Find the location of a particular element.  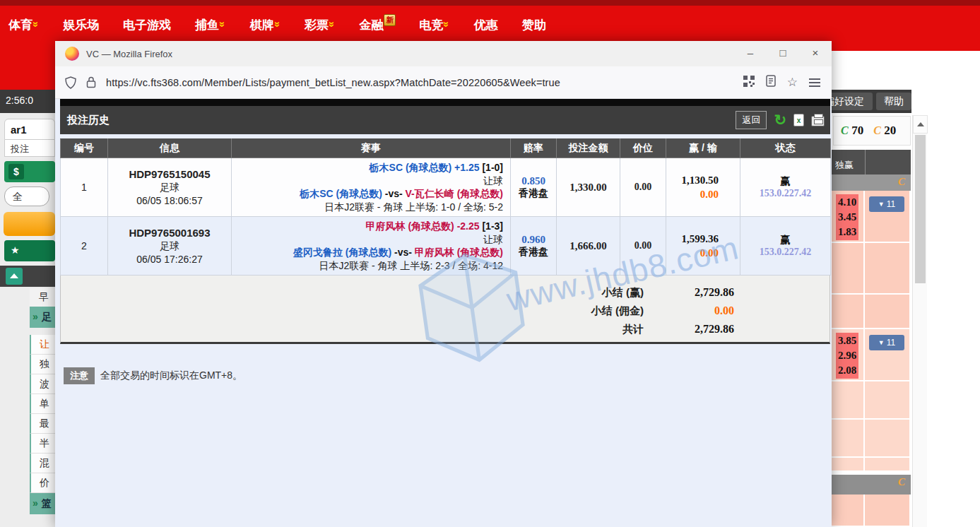

nav-item-fishing: 捕鱼» is located at coordinates (211, 25).